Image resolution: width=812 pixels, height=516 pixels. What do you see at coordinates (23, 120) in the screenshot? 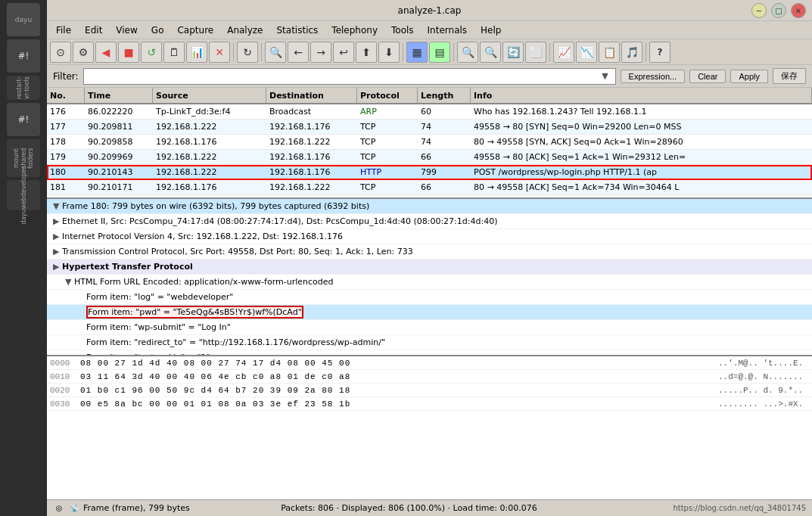
I see `sidebar-item-hash2: #!` at bounding box center [23, 120].